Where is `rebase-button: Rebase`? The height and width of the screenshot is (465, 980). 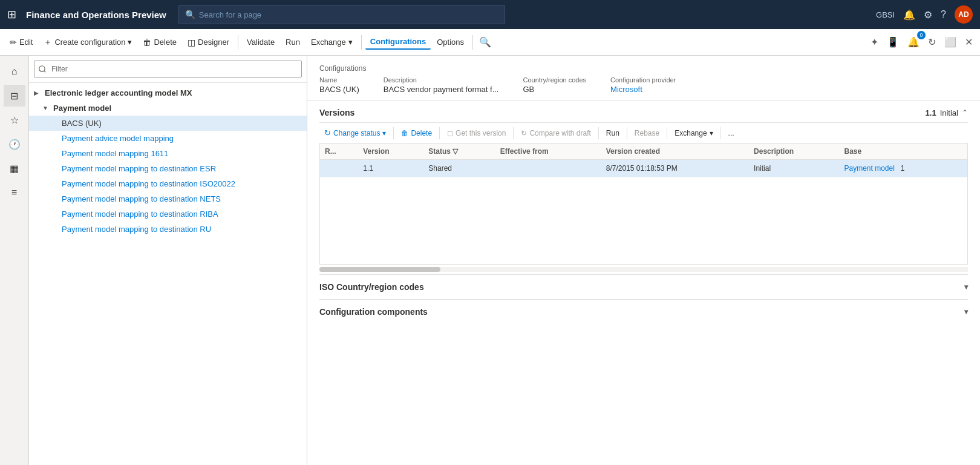 rebase-button: Rebase is located at coordinates (647, 133).